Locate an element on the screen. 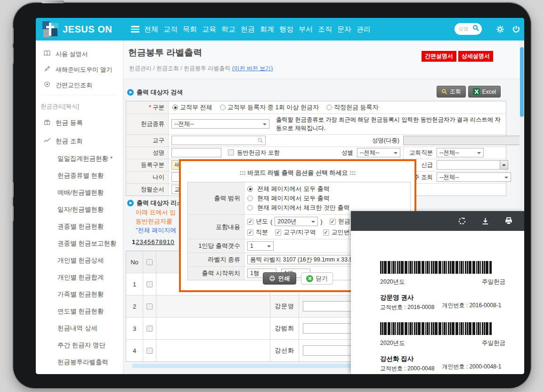 The height and width of the screenshot is (392, 544). sidebar-subitem-by-denomination: 권종별 헌금현황 is located at coordinates (79, 227).